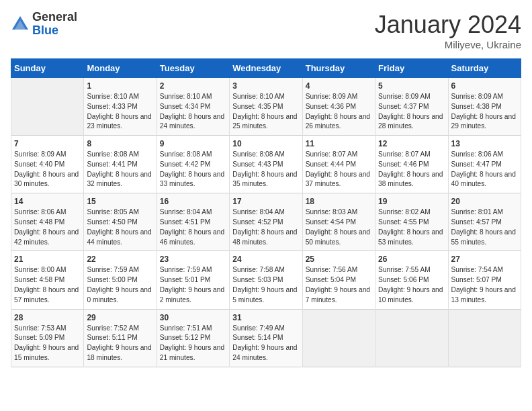 This screenshot has width=532, height=411. Describe the element at coordinates (120, 68) in the screenshot. I see `col-header-monday: Monday` at that location.